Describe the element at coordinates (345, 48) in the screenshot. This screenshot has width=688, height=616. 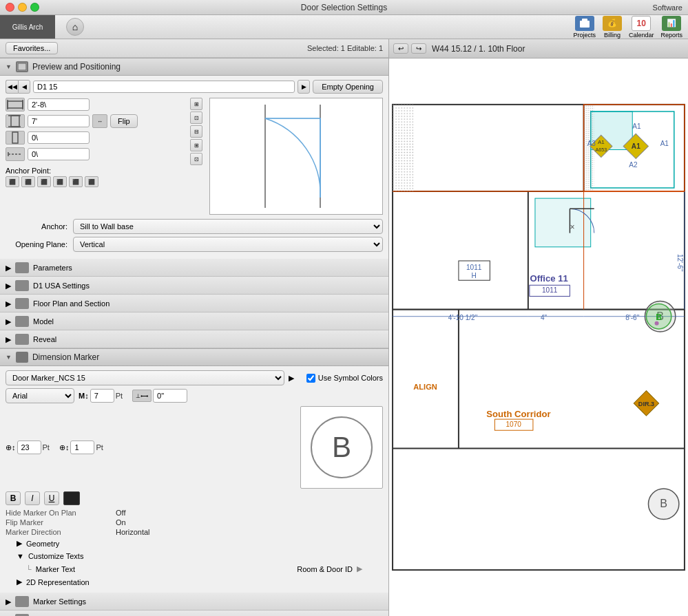
I see `selected-status: Selected: 1 Editable: 1` at that location.